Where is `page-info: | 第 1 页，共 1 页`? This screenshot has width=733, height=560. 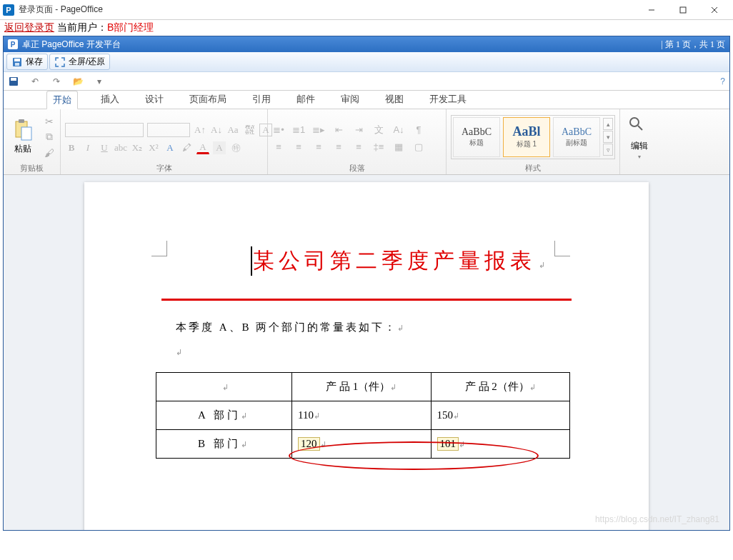
page-info: | 第 1 页，共 1 页 is located at coordinates (693, 44).